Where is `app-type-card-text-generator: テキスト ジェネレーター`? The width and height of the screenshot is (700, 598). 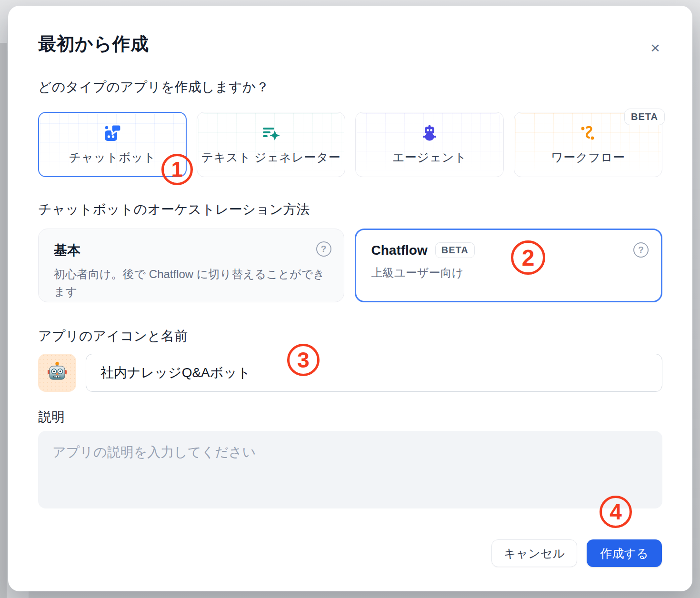 app-type-card-text-generator: テキスト ジェネレーター is located at coordinates (271, 145).